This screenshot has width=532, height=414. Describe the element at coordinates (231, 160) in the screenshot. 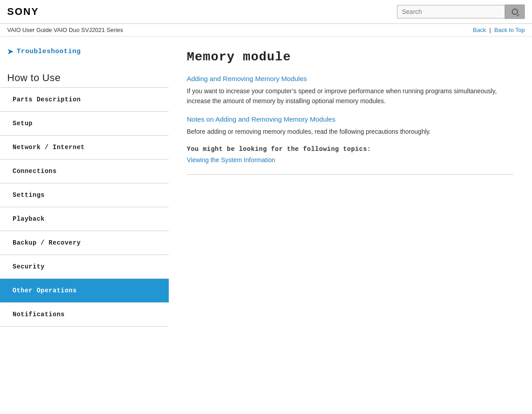

I see `related-link: Viewing the System Information` at that location.